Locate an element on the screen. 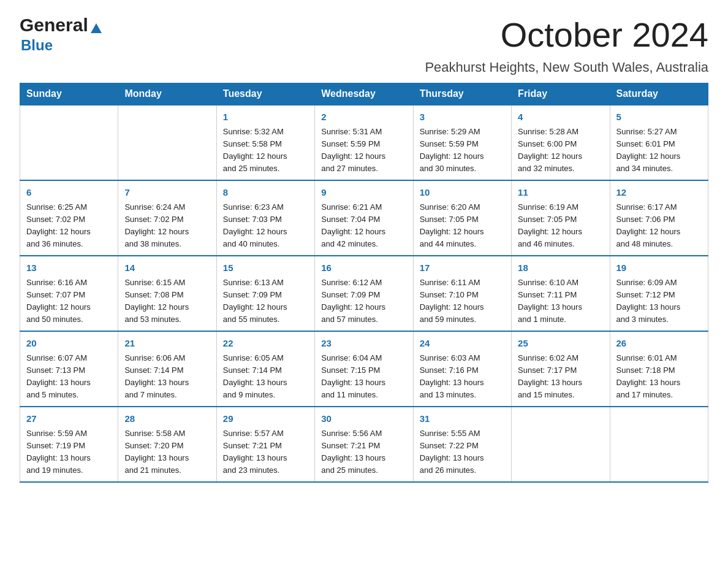  day-header-tuesday: Tuesday is located at coordinates (265, 94).